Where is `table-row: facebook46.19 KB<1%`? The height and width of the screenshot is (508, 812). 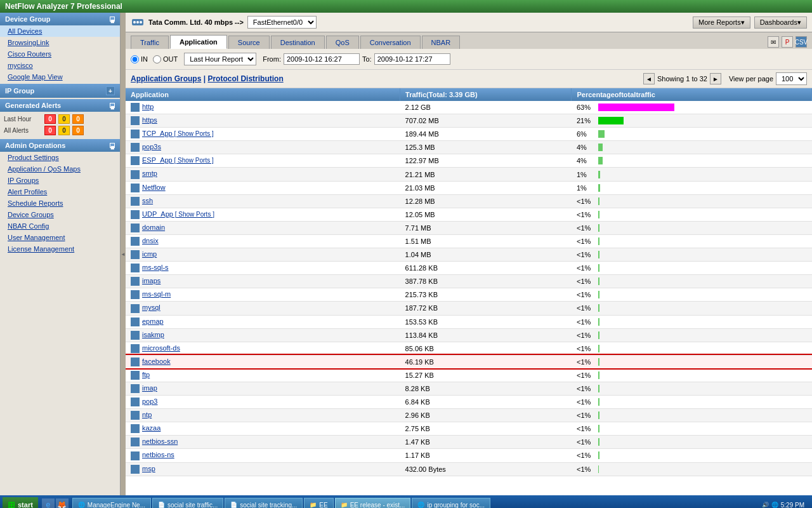 table-row: facebook46.19 KB<1% is located at coordinates (469, 362).